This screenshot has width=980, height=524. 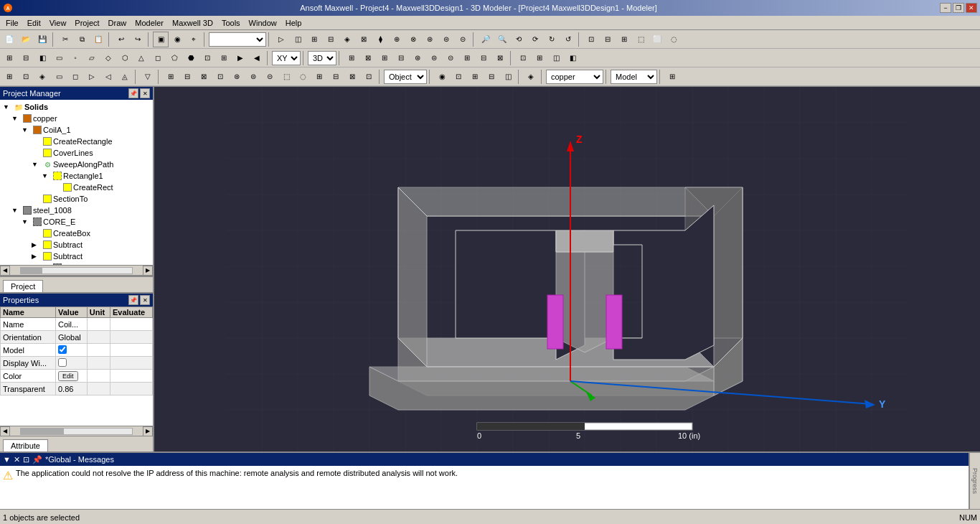 I want to click on tb-btn-j2: ⊡, so click(x=458, y=77).